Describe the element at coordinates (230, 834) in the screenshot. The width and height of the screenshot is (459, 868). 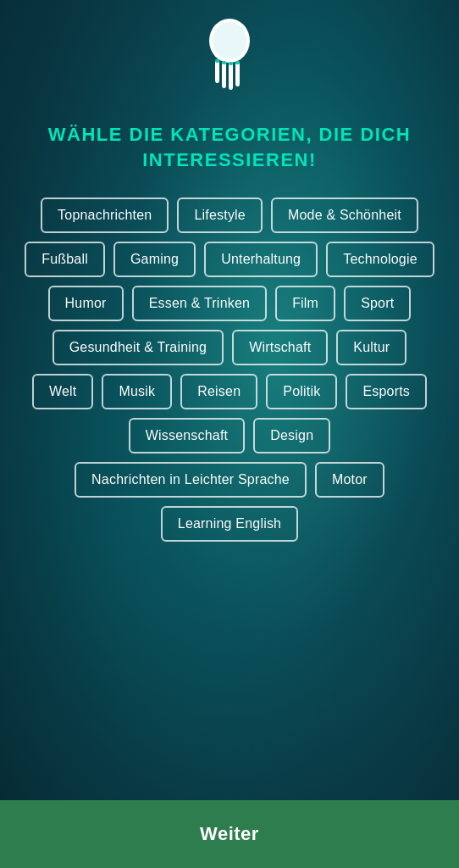
I see `weiter-button: Weiter` at that location.